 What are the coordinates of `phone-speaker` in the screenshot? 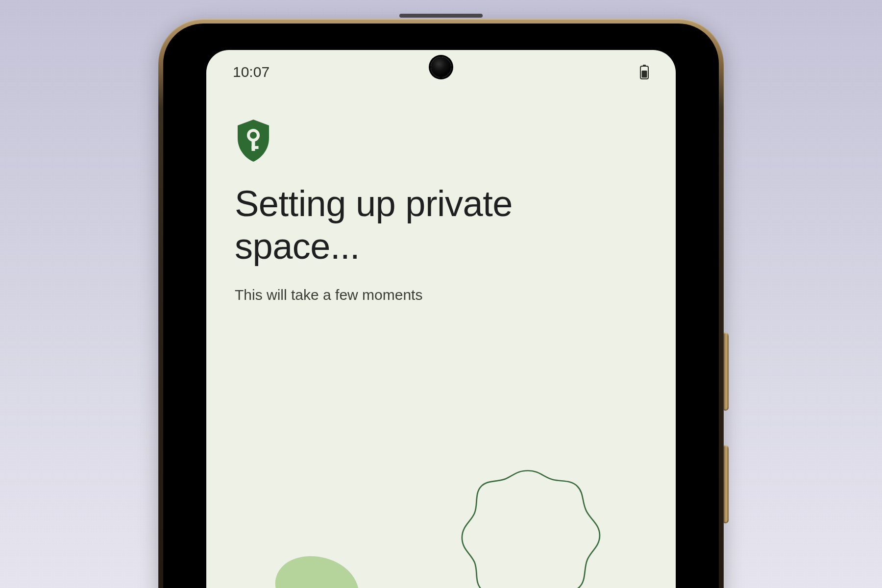 It's located at (441, 16).